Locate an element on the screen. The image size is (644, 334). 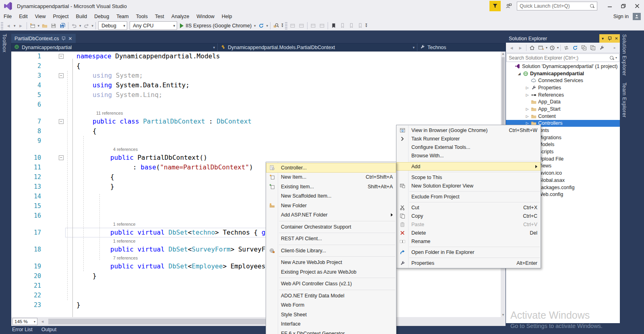
context-menu-item-cut: CutCtrl+X is located at coordinates (469, 208).